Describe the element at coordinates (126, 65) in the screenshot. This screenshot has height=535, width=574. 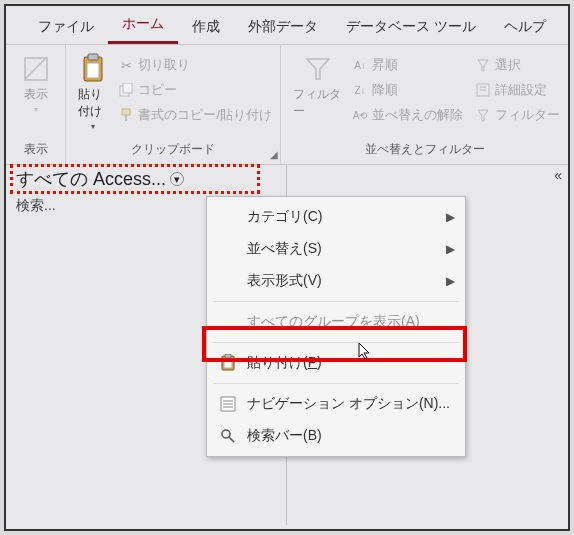
I see `scissors-icon: ✂` at that location.